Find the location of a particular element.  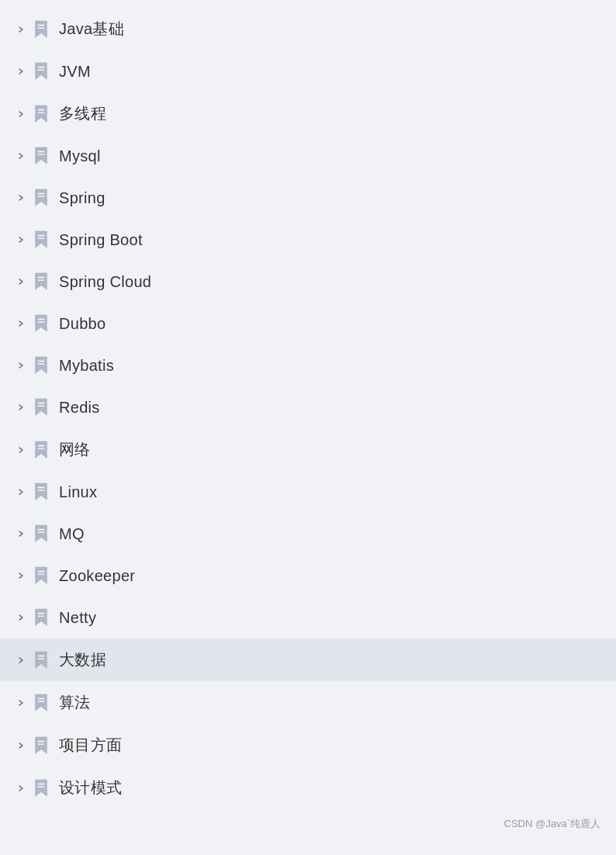

item-label: Spring Cloud is located at coordinates (106, 282).